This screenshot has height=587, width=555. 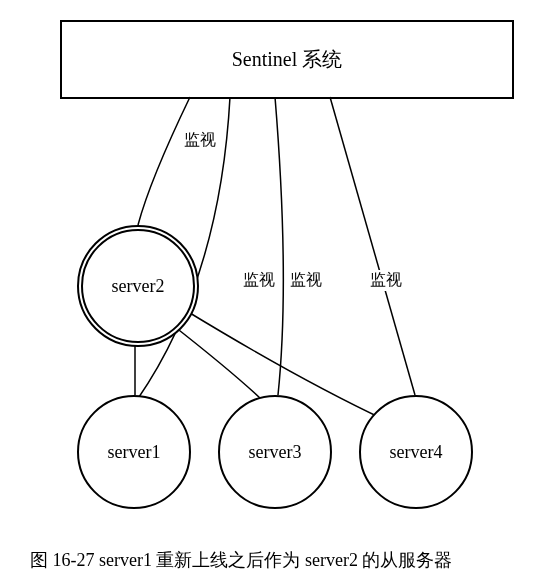 I want to click on edge-sentinel-server3, so click(x=279, y=246).